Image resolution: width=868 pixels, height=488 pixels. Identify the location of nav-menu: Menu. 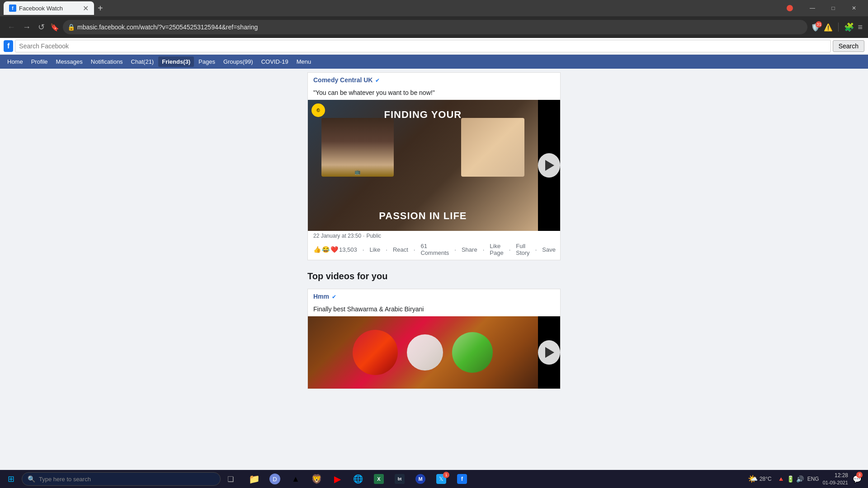
(304, 61).